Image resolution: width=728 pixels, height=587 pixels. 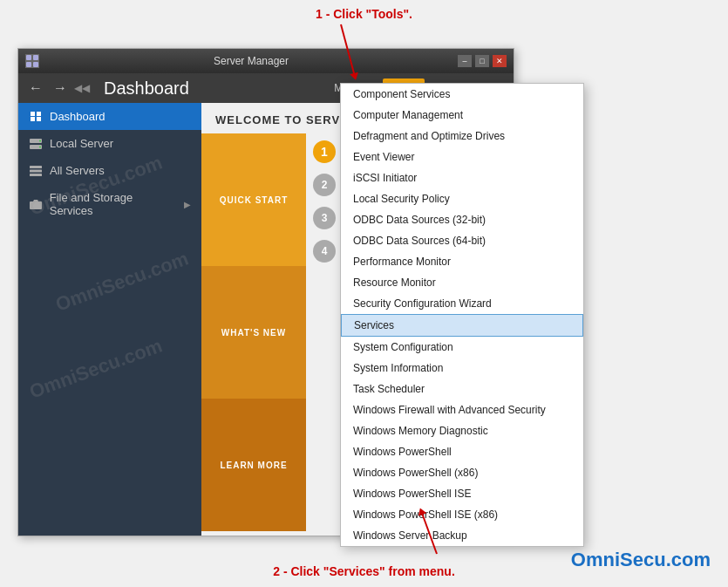 I want to click on sidebar-item-local-server: Local Server, so click(x=110, y=143).